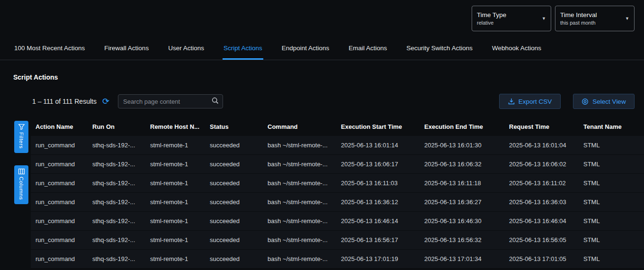 This screenshot has height=270, width=644. I want to click on results-count: 1 – 111 of 111 Results, so click(64, 101).